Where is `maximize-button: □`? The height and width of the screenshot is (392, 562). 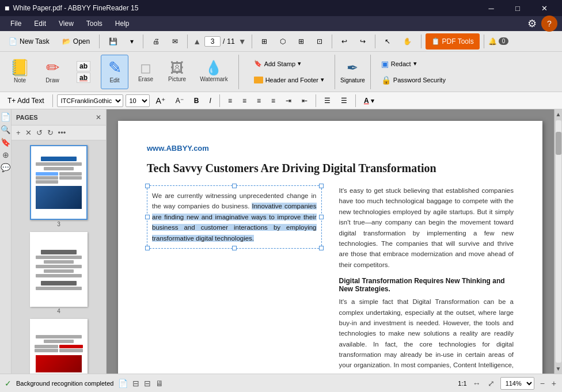
maximize-button: □ is located at coordinates (518, 8).